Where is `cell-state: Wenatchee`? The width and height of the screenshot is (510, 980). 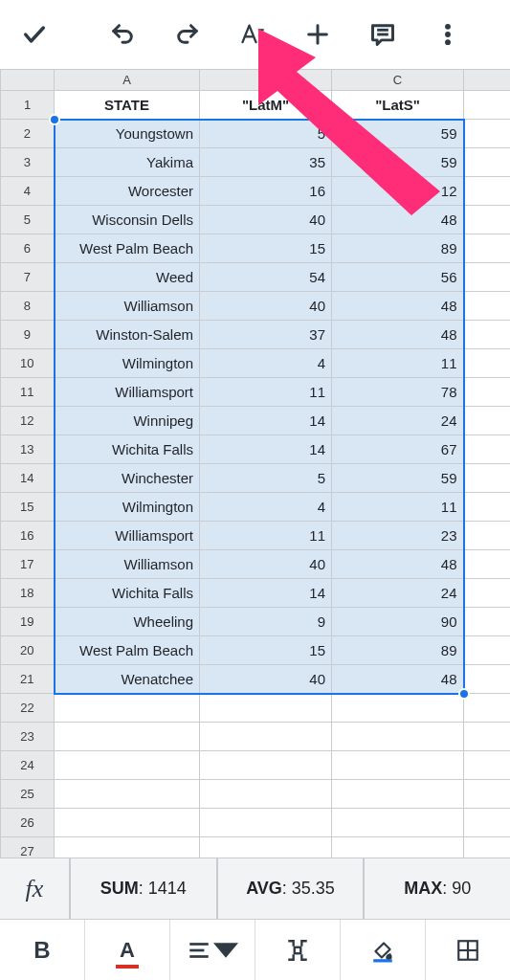
cell-state: Wenatchee is located at coordinates (127, 679).